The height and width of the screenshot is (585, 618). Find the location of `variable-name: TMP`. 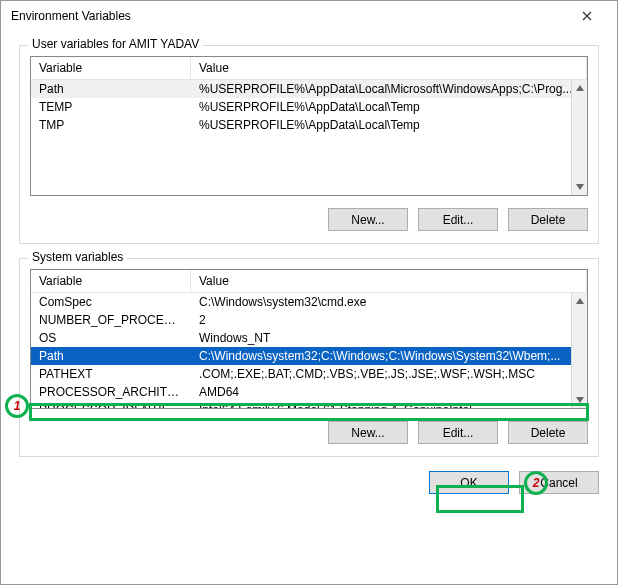

variable-name: TMP is located at coordinates (111, 125).